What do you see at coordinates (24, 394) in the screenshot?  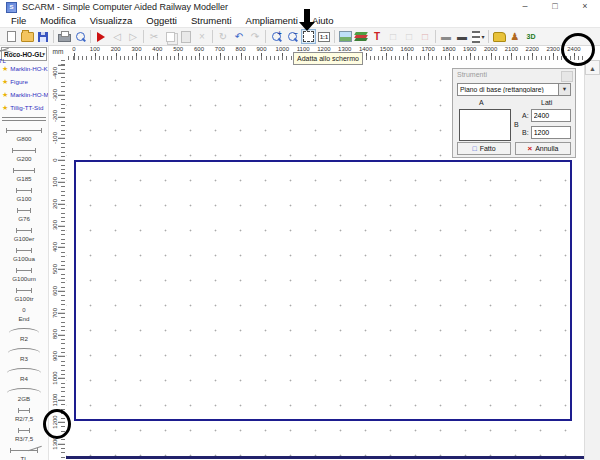 I see `track-part-2gb: 2GB` at bounding box center [24, 394].